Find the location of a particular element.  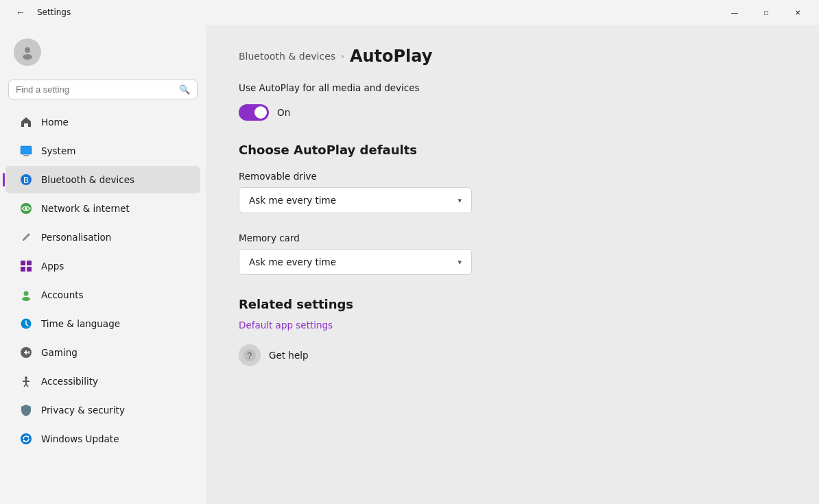

sidebar-label-bluetooth: Bluetooth & devices is located at coordinates (88, 180).